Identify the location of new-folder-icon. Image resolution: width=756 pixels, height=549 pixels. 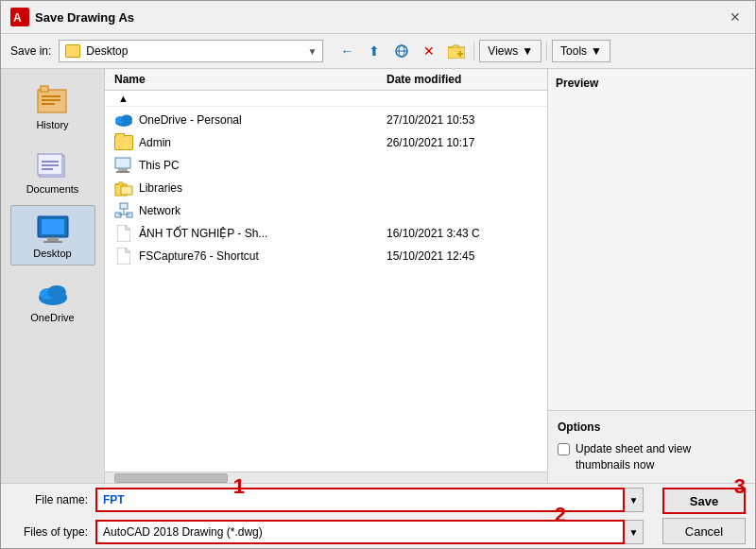
(456, 51).